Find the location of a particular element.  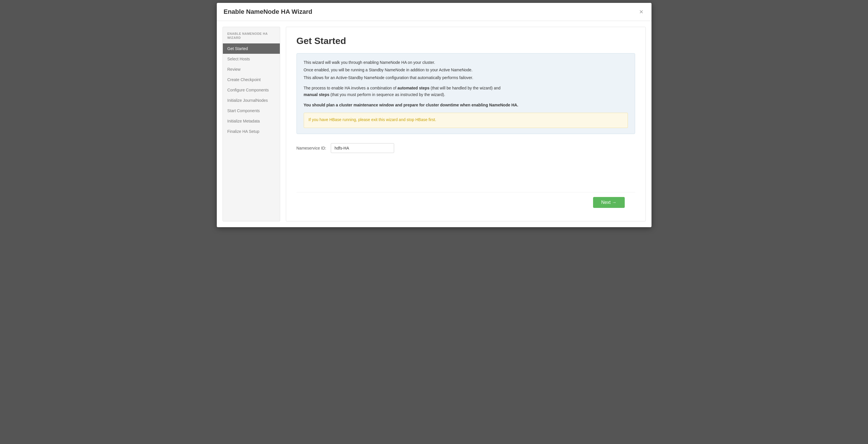

sidebar: ENABLE NAMENODE HA WIZARD Get Started Se… is located at coordinates (251, 124).